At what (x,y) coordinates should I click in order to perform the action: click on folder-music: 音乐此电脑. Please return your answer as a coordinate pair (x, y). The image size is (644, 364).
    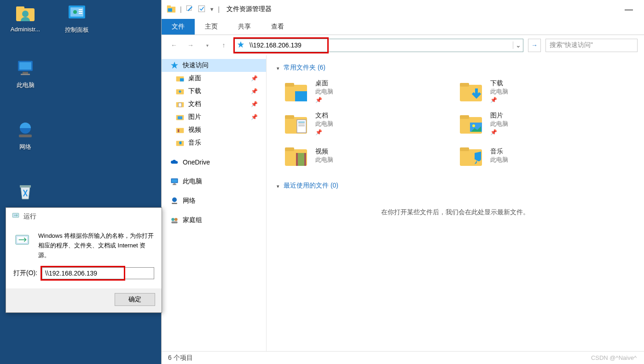
    Looking at the image, I should click on (536, 156).